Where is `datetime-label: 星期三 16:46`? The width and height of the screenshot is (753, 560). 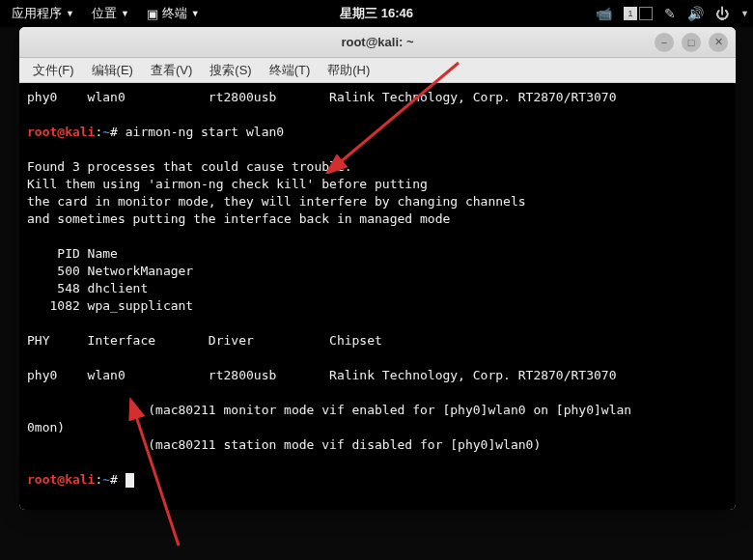 datetime-label: 星期三 16:46 is located at coordinates (376, 14).